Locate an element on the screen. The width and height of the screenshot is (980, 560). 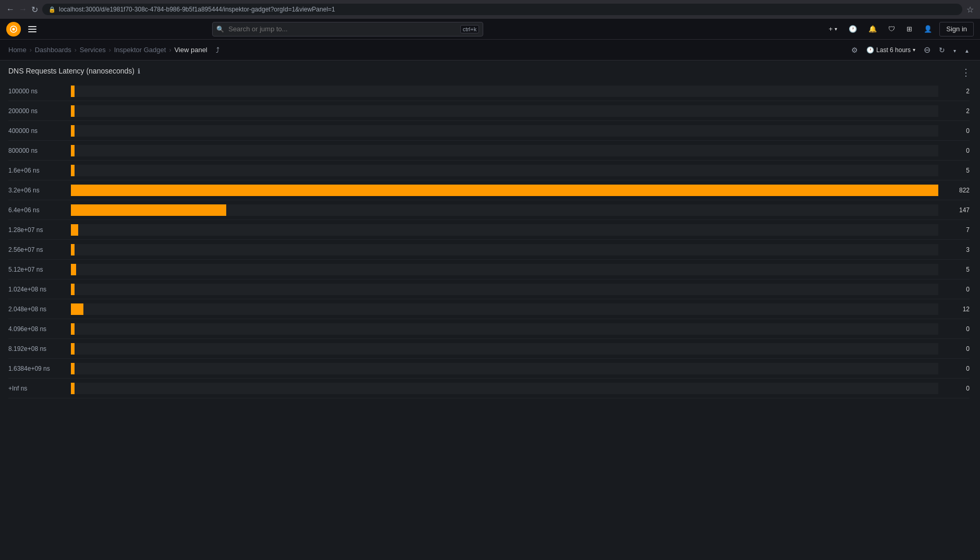
panel-menu-button: ⋮ is located at coordinates (966, 72).